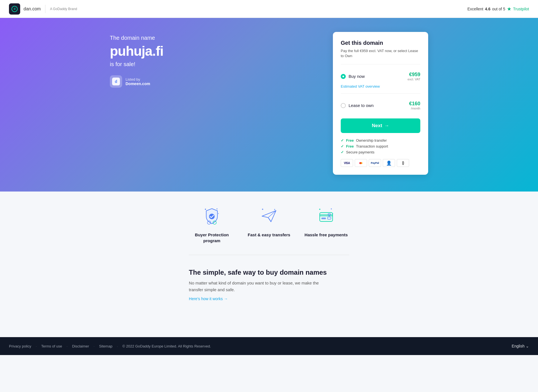  What do you see at coordinates (269, 216) in the screenshot?
I see `fast-transfers-icon: ✦ ✦` at bounding box center [269, 216].